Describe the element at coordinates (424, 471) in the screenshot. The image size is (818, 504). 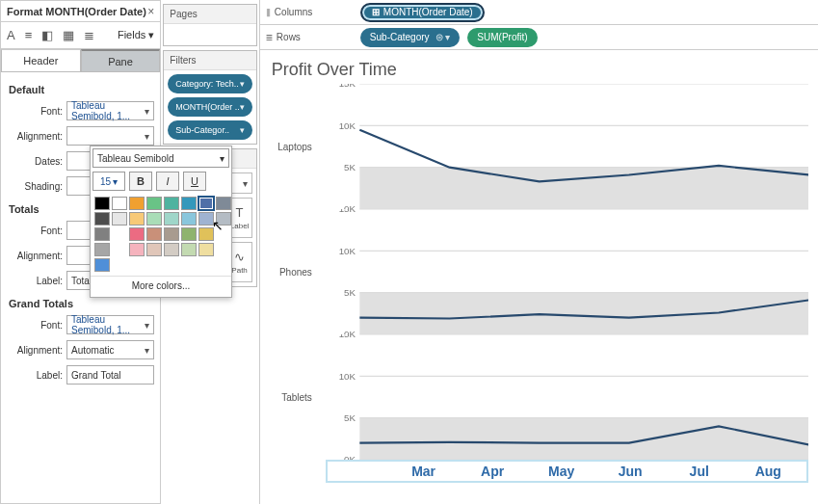
I see `month-label: Mar` at that location.